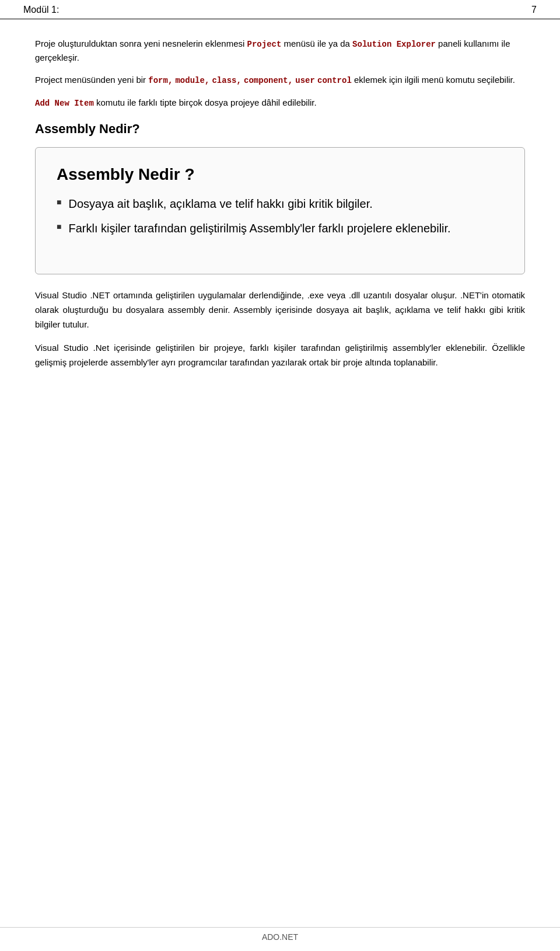  Describe the element at coordinates (268, 81) in the screenshot. I see `component-code: component,` at that location.